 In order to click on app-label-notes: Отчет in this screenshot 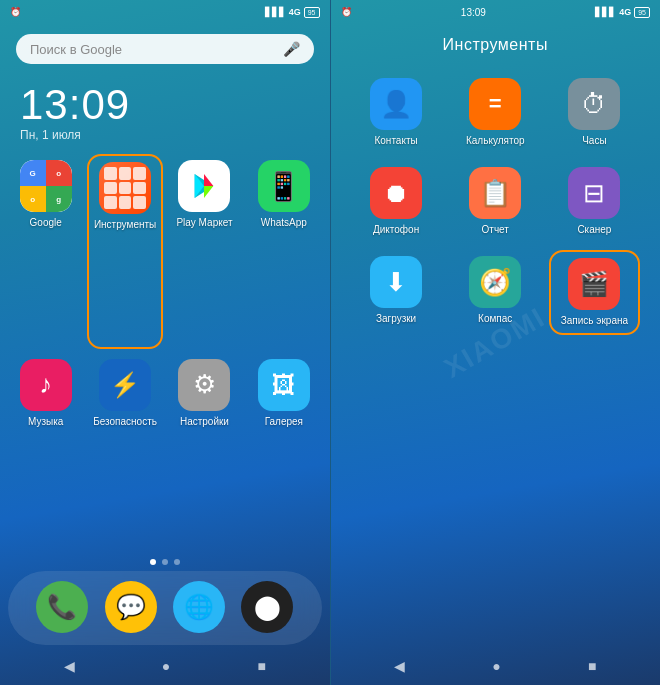, I will do `click(496, 230)`.